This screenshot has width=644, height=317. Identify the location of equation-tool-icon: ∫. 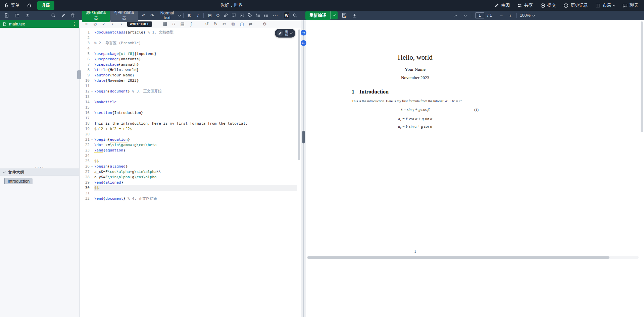
(191, 24).